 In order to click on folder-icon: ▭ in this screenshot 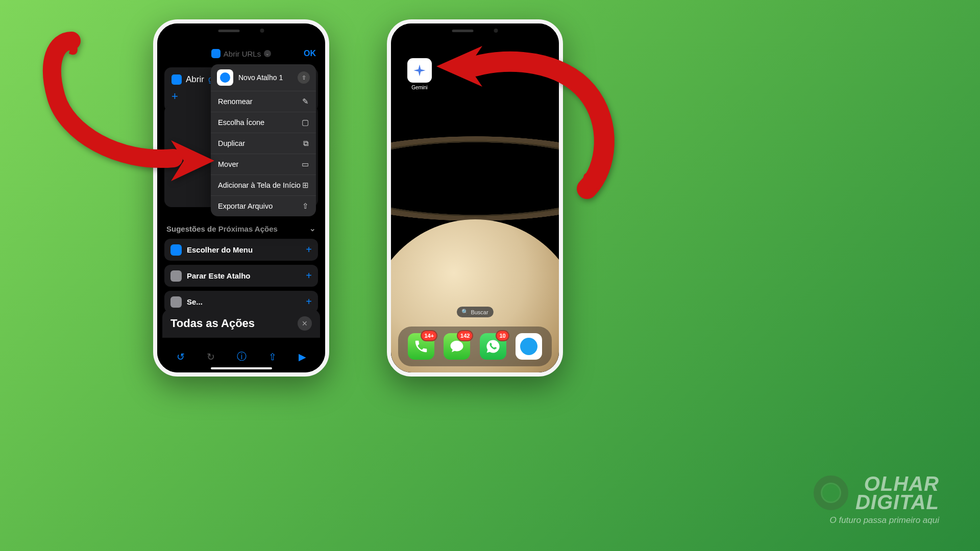, I will do `click(305, 164)`.